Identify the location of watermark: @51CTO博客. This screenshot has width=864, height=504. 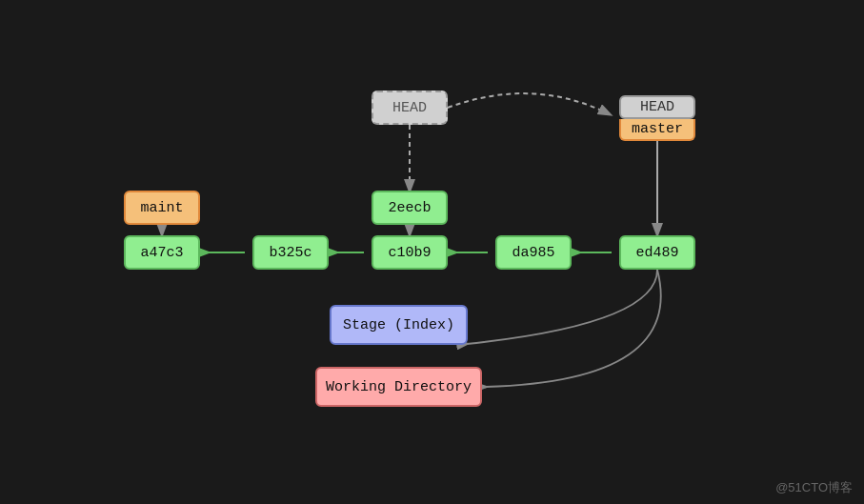
(814, 488).